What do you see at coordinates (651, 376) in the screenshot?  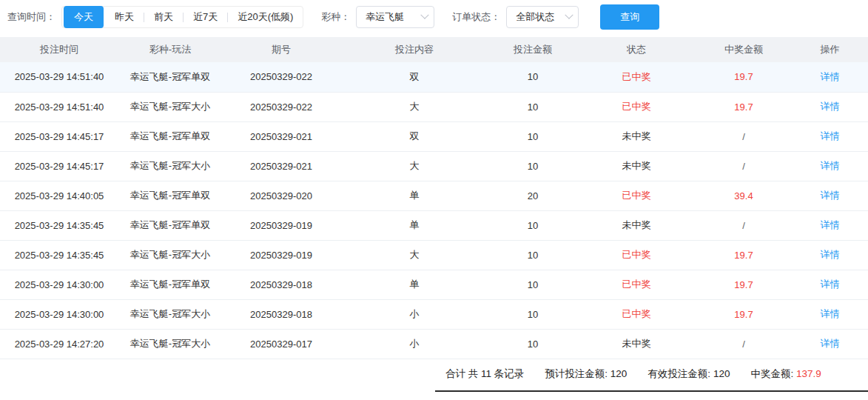 I see `summary-footer: 合计 共 11 条记录 预计投注金额: 120 有效投注金额: 120 中奖金额…` at bounding box center [651, 376].